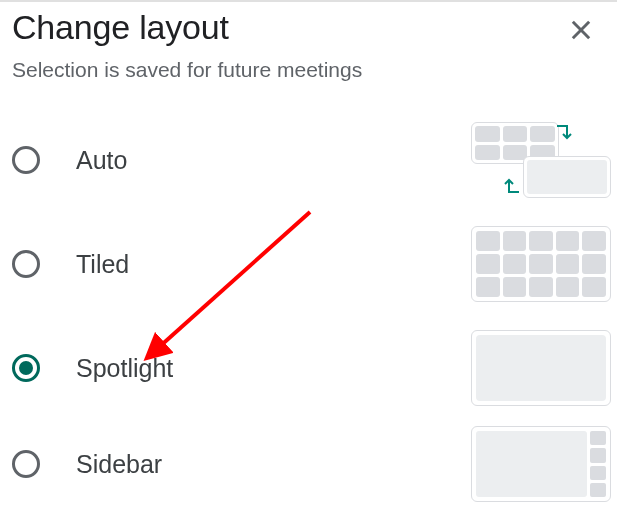  Describe the element at coordinates (541, 368) in the screenshot. I see `spotlight-layout-icon` at that location.